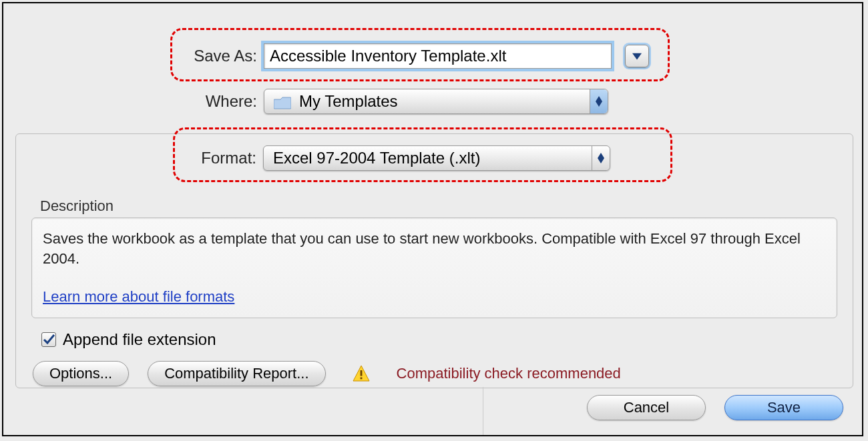 Image resolution: width=868 pixels, height=441 pixels. What do you see at coordinates (601, 158) in the screenshot?
I see `format-stepper` at bounding box center [601, 158].